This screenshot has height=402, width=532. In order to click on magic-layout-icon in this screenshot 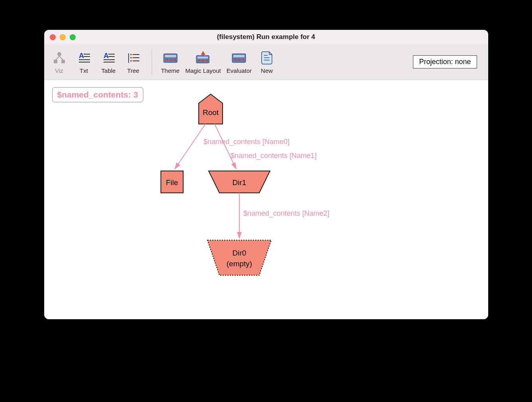, I will do `click(203, 58)`.